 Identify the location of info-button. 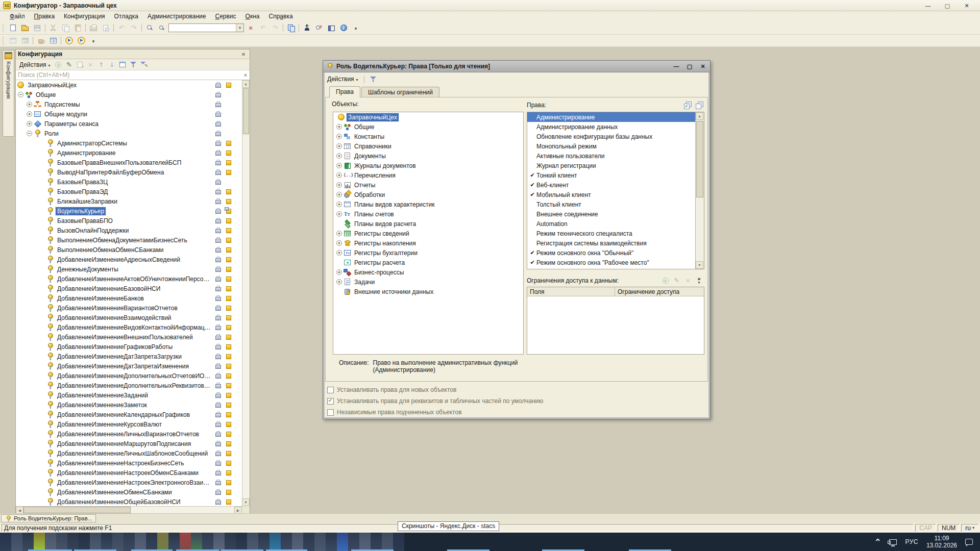
(344, 28).